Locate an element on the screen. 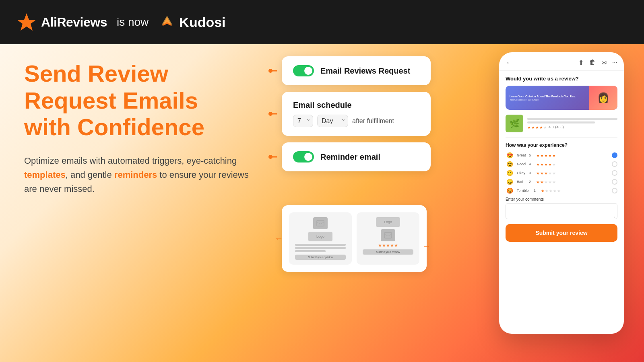 This screenshot has width=644, height=362. label-bad: Bad is located at coordinates (521, 182).